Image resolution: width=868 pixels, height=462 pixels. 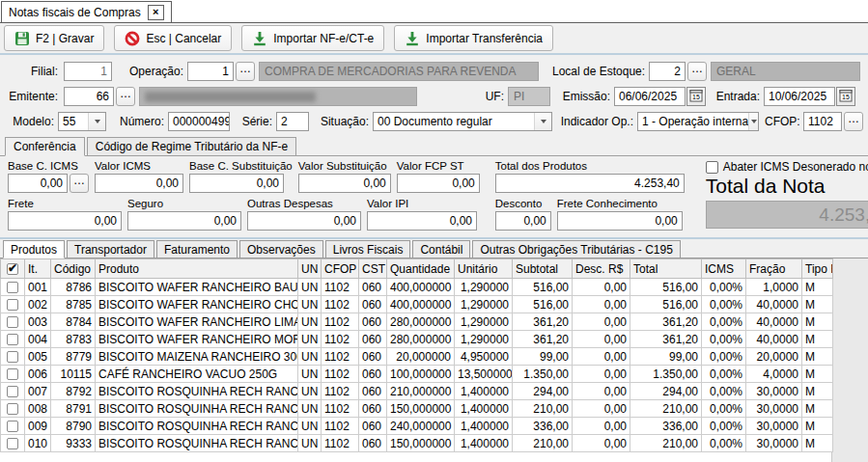 I want to click on cell: 8791, so click(x=73, y=409).